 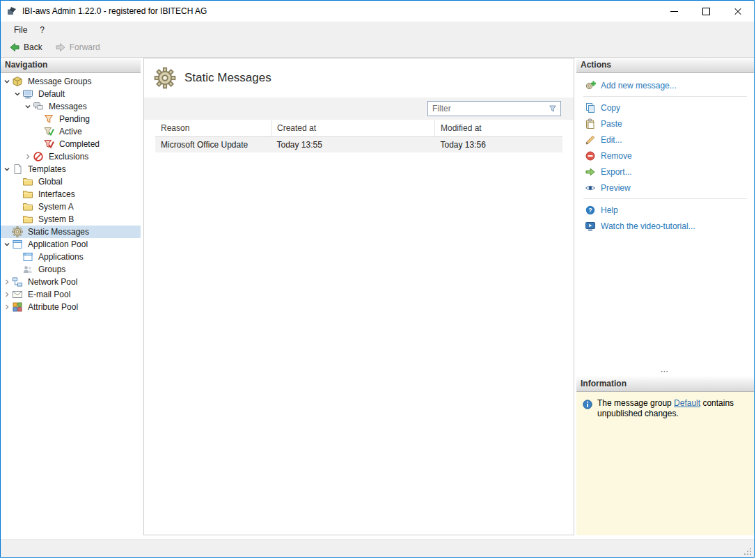 What do you see at coordinates (71, 169) in the screenshot?
I see `tree-item-templates: Templates` at bounding box center [71, 169].